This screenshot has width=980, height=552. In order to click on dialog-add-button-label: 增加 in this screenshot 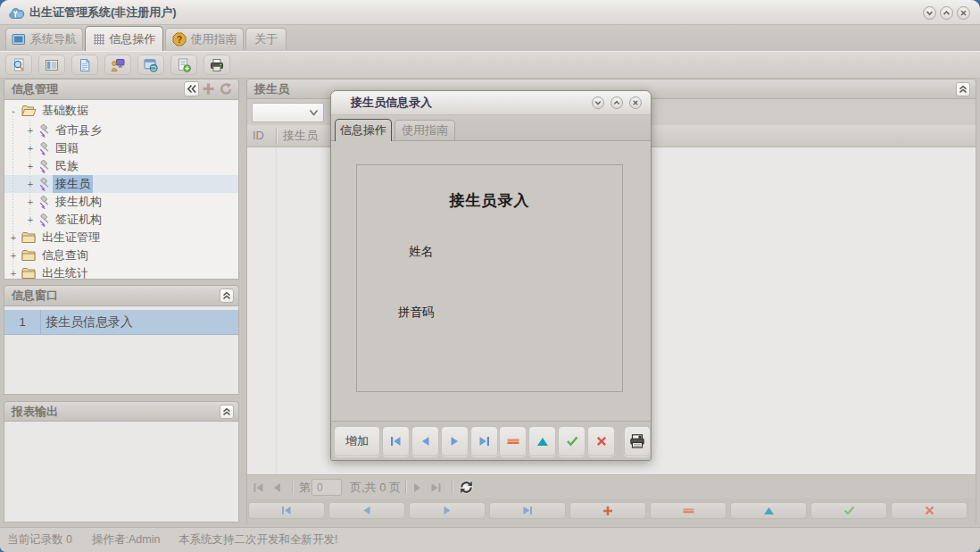, I will do `click(357, 441)`.